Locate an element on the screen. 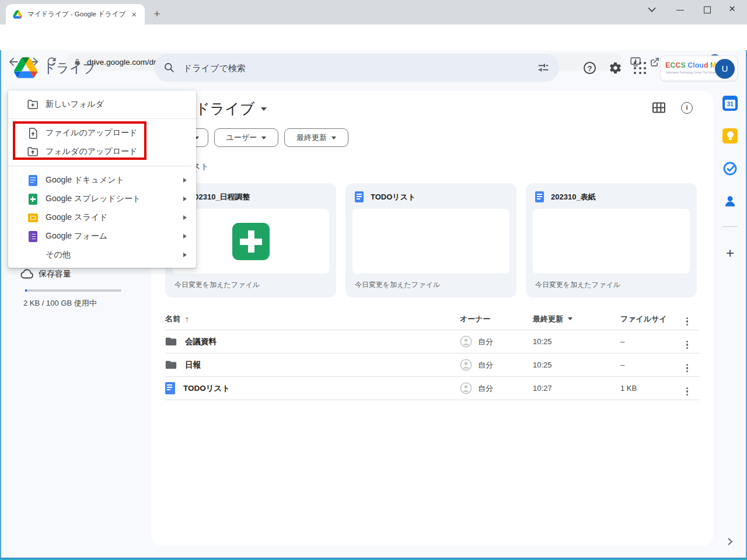 This screenshot has height=560, width=747. search-icon is located at coordinates (169, 68).